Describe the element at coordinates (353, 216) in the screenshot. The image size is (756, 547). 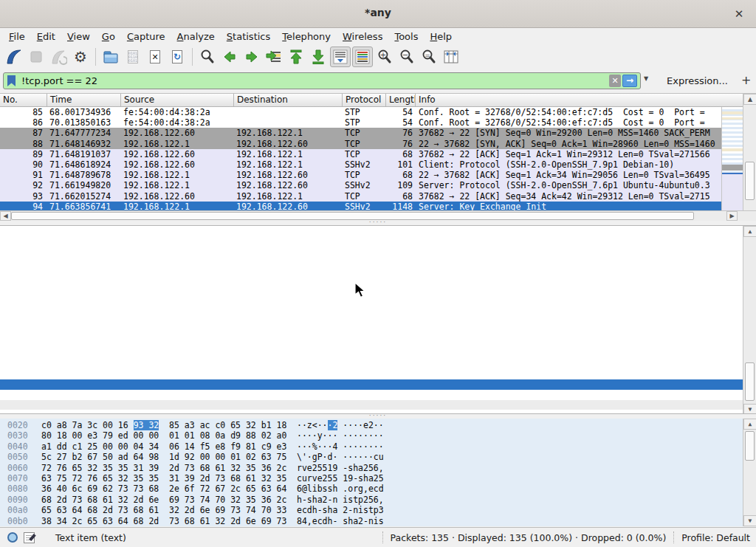
I see `hscrollbar-thumb` at that location.